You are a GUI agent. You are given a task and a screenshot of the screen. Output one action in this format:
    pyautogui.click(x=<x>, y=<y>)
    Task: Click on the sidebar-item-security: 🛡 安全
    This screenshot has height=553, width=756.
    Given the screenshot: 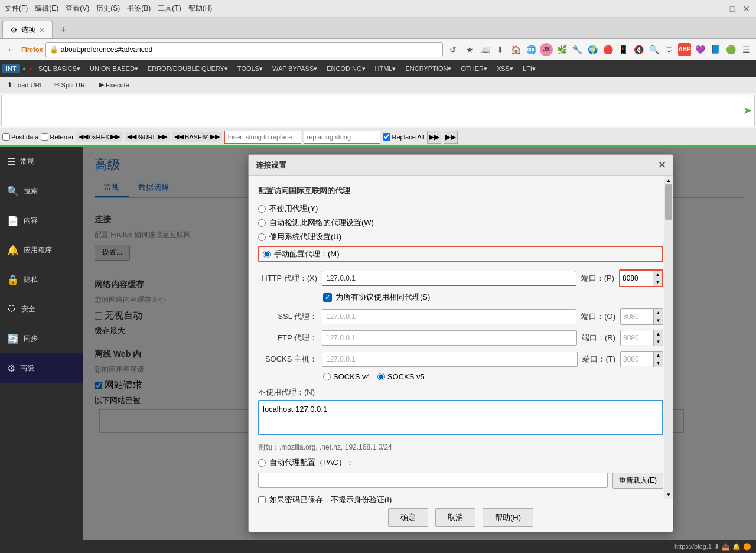 What is the action you would take?
    pyautogui.click(x=41, y=309)
    